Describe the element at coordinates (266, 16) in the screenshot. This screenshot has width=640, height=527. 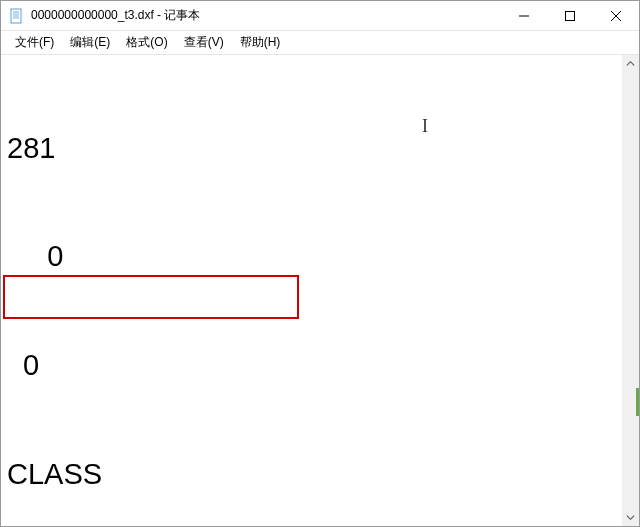
I see `window-title: 0000000000000_t3.dxf - 记事本` at that location.